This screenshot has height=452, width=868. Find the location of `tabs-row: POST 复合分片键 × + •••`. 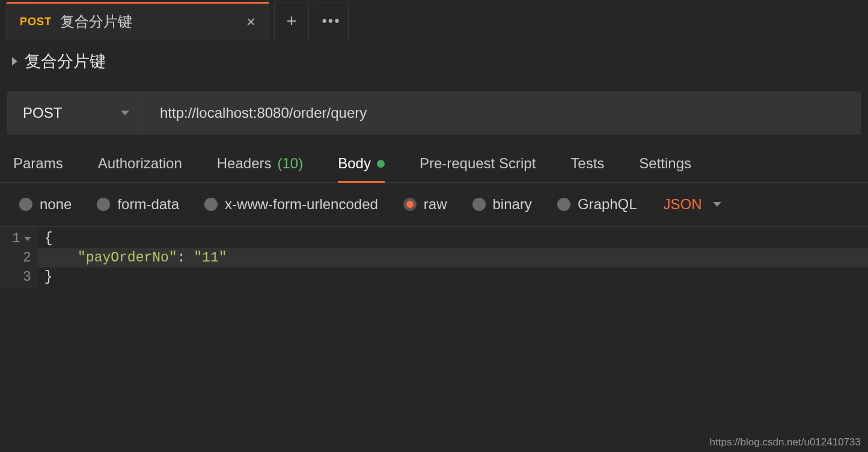

tabs-row: POST 复合分片键 × + ••• is located at coordinates (434, 21).